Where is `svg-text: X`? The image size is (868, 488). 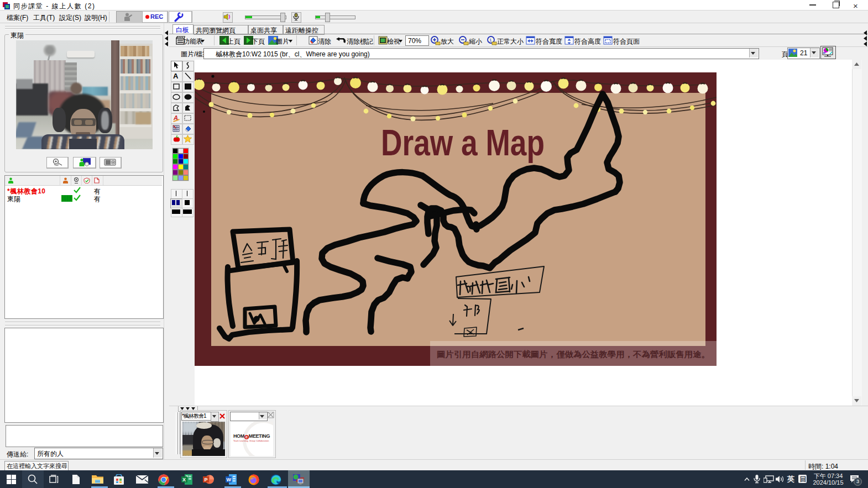
svg-text: X is located at coordinates (184, 480).